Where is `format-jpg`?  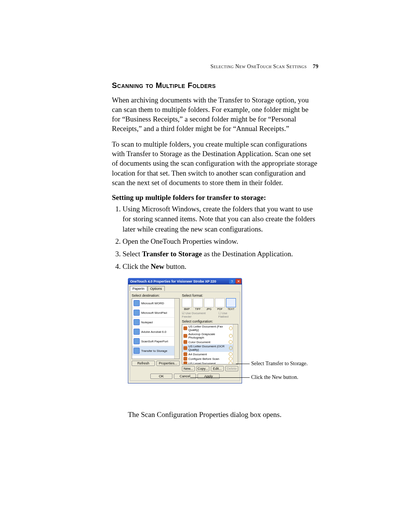 format-jpg is located at coordinates (209, 303).